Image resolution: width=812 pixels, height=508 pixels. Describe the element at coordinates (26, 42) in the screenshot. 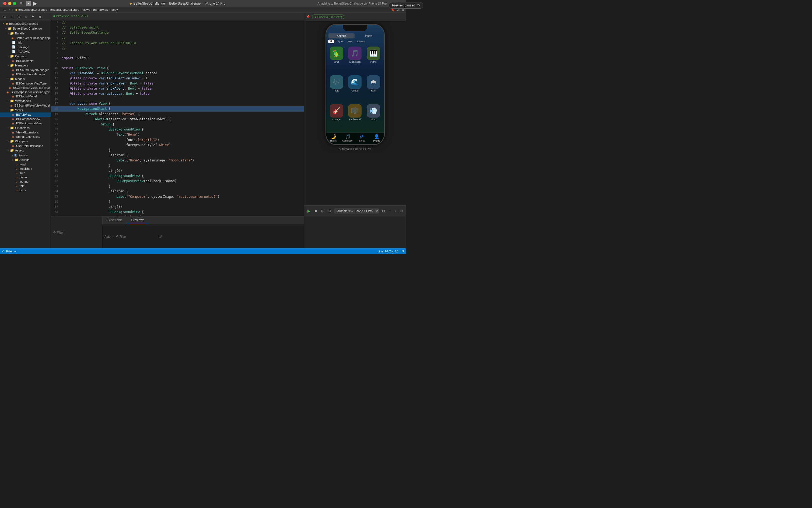

I see `sidebar-item-info: 📄 Info` at that location.